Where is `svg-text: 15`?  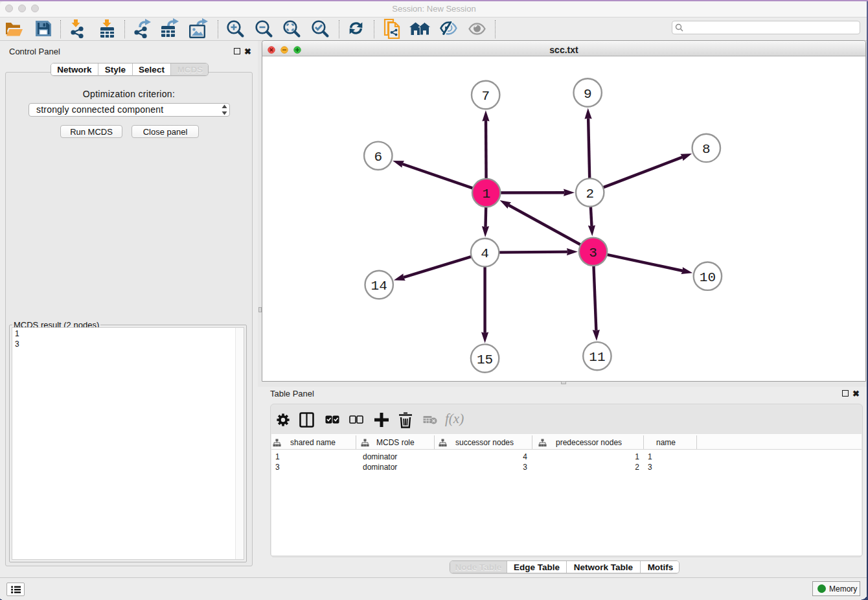 svg-text: 15 is located at coordinates (485, 360).